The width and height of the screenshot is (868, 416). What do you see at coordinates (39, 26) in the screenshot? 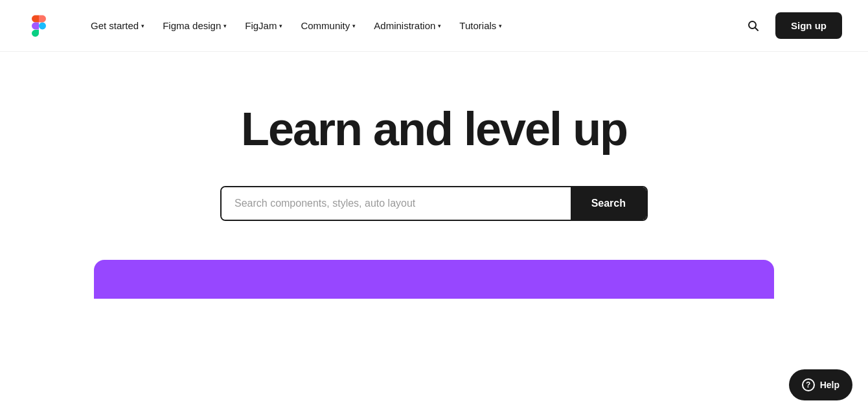
I see `logo` at bounding box center [39, 26].